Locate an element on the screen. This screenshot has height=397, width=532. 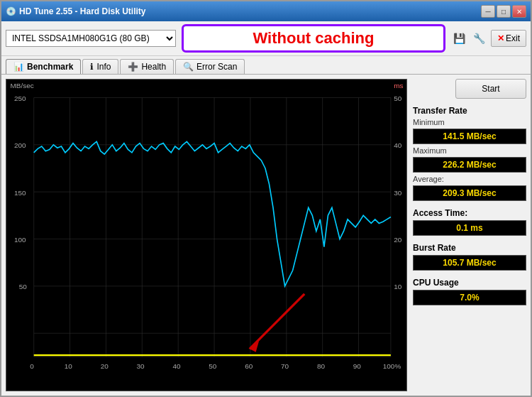
cpu-usage-value: 7.0% is located at coordinates (470, 298).